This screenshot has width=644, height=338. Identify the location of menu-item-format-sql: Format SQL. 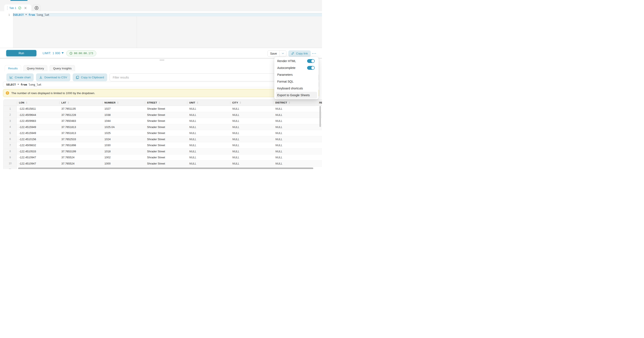
(296, 82).